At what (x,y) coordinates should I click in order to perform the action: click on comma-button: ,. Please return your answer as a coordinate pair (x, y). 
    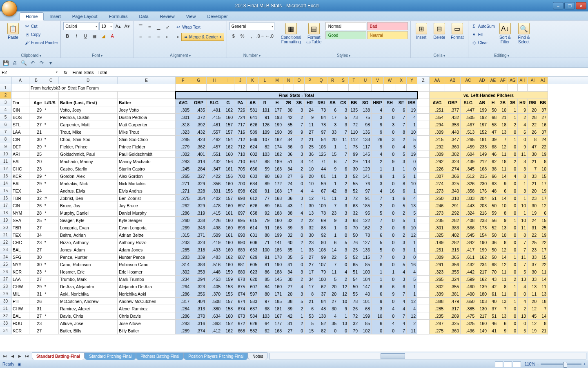
    Looking at the image, I should click on (252, 36).